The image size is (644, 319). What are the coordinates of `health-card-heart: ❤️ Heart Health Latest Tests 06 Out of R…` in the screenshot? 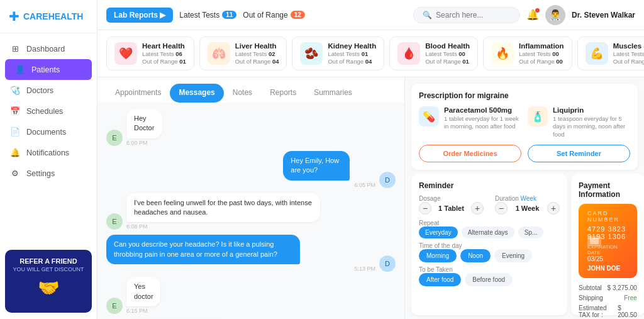 It's located at (150, 53).